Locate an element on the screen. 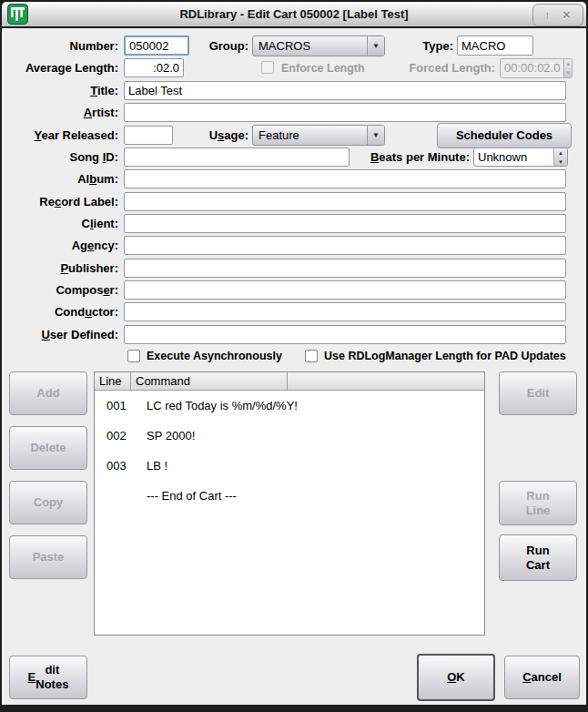  paste-button: Paste is located at coordinates (48, 557).